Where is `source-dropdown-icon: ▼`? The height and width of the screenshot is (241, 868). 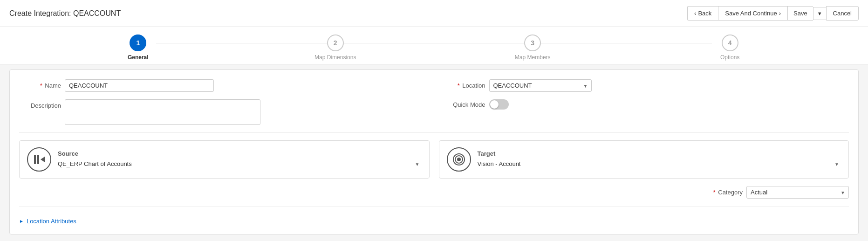 source-dropdown-icon: ▼ is located at coordinates (417, 164).